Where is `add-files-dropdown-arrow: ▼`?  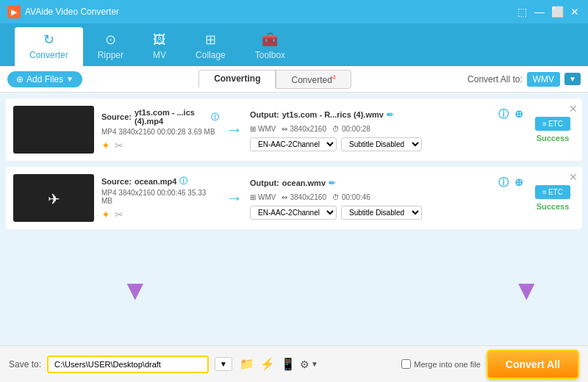 add-files-dropdown-arrow: ▼ is located at coordinates (70, 79).